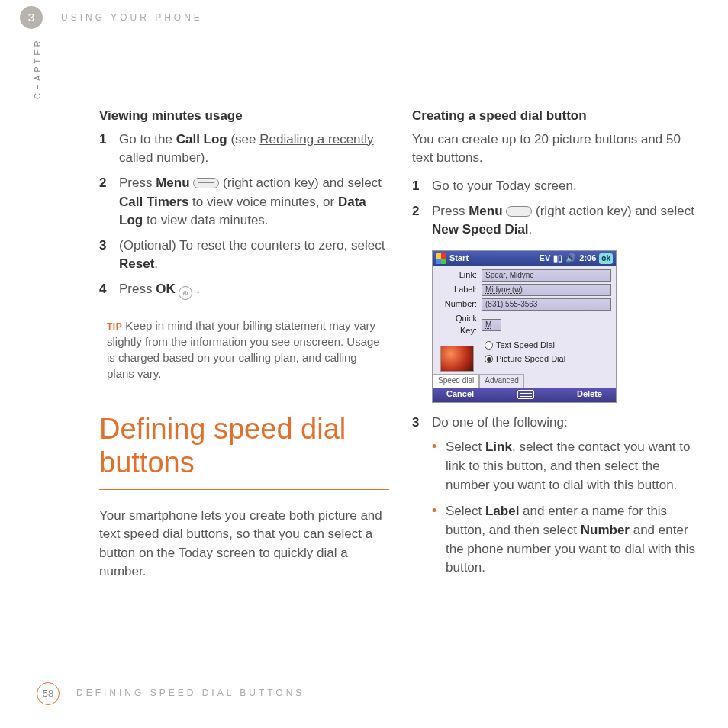 The height and width of the screenshot is (728, 728). What do you see at coordinates (524, 327) in the screenshot?
I see `phone-screenshot: Start EV ▮▯ 🔊 2:06 ok Link:Spear, Midyne…` at bounding box center [524, 327].